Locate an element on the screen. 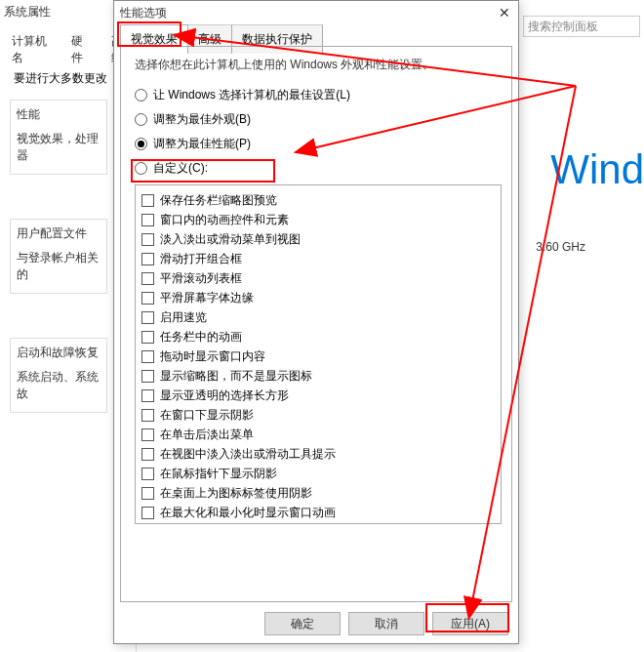 The width and height of the screenshot is (644, 652). list-item: 显示缩略图，而不是显示图标 is located at coordinates (318, 377).